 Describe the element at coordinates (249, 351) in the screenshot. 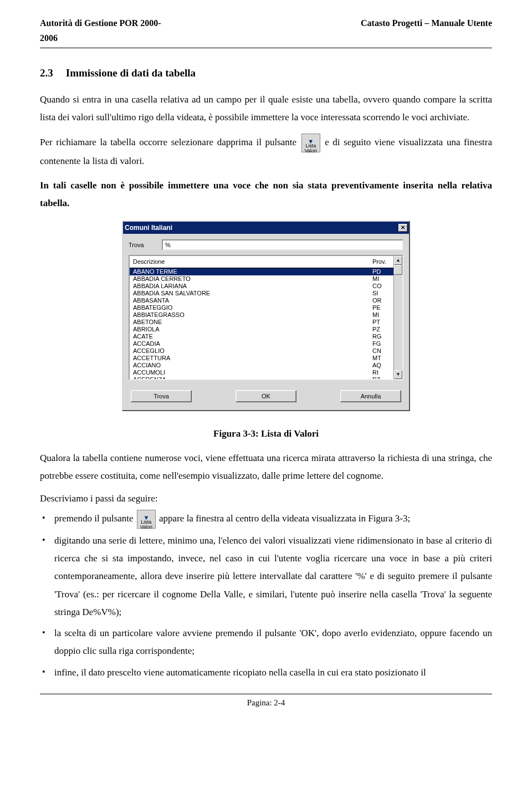

I see `list-item-descrizione: ACCEGLIO` at that location.